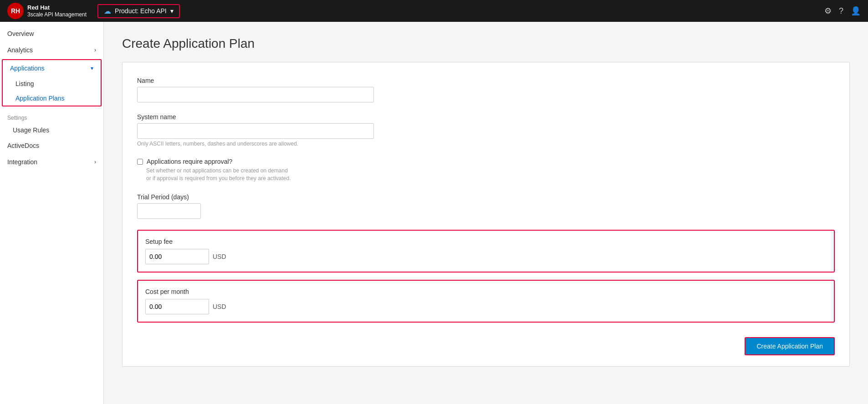 This screenshot has width=868, height=404. I want to click on setup-fee-section: Setup fee USD, so click(486, 251).